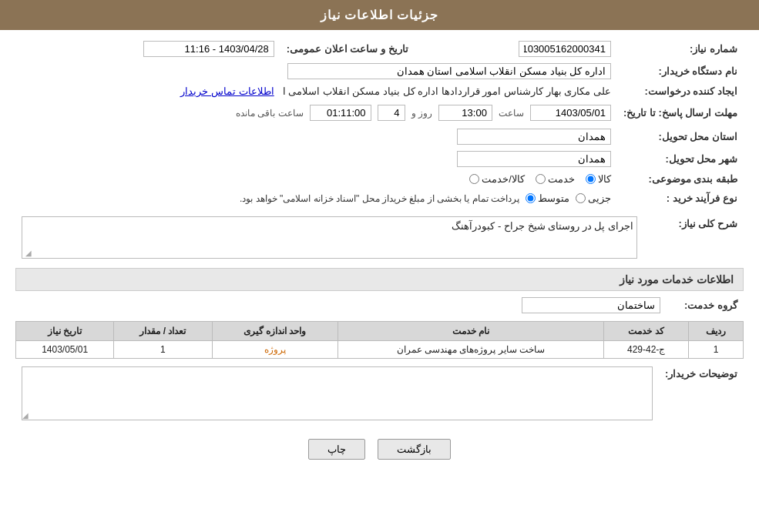 The width and height of the screenshot is (759, 532). Describe the element at coordinates (379, 49) in the screenshot. I see `table-row: شماره نیاز: تاریخ و ساعت اعلان عمومی:` at that location.